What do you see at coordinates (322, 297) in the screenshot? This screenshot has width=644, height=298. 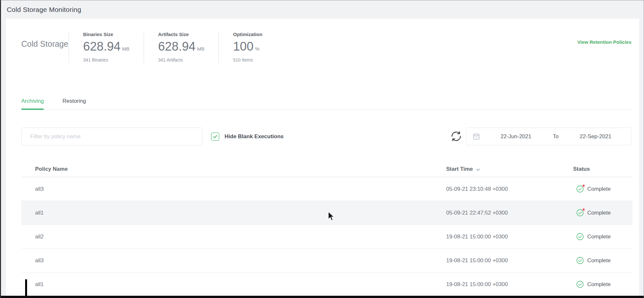 I see `bottom-border-strip` at bounding box center [322, 297].